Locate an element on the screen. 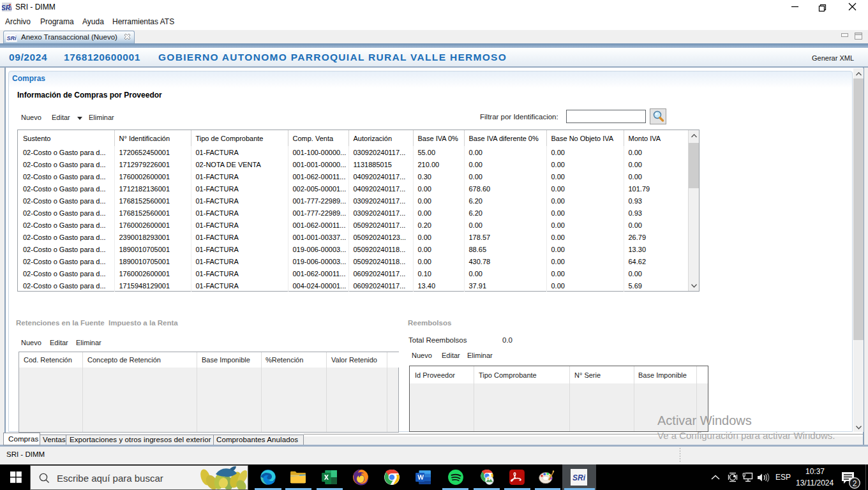 Image resolution: width=868 pixels, height=490 pixels. svg-text: 2 is located at coordinates (855, 484).